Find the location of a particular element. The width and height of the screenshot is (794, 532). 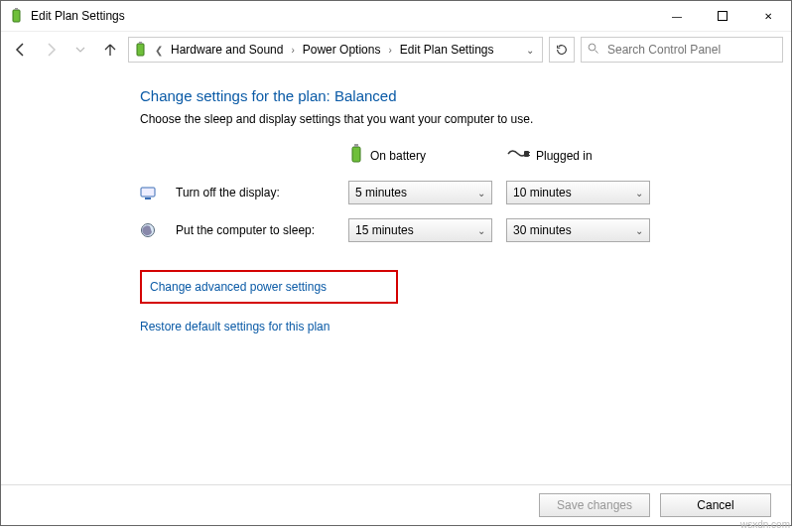

search-input is located at coordinates (691, 50).